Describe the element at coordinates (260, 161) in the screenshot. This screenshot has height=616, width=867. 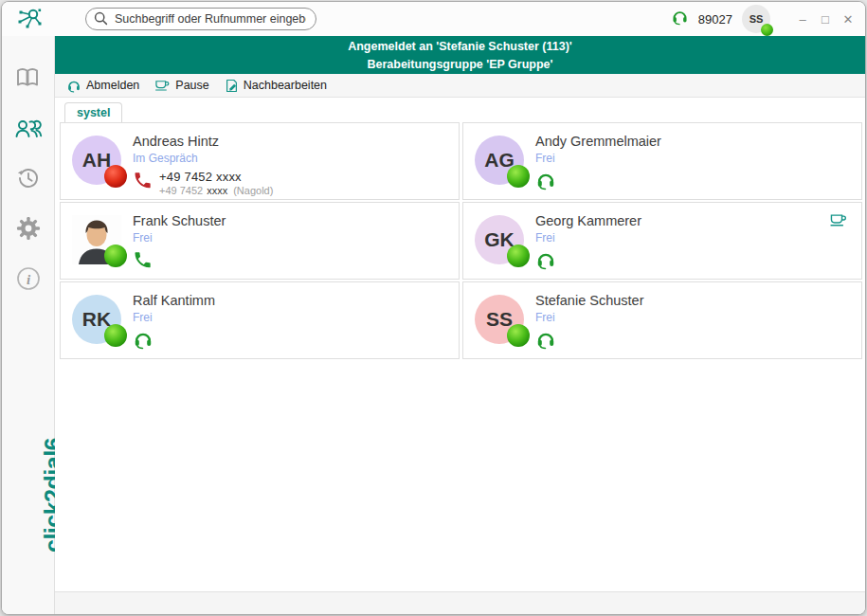
I see `contact-card: AH Andreas Hintz Im Gespräch +49 7452 xx…` at that location.